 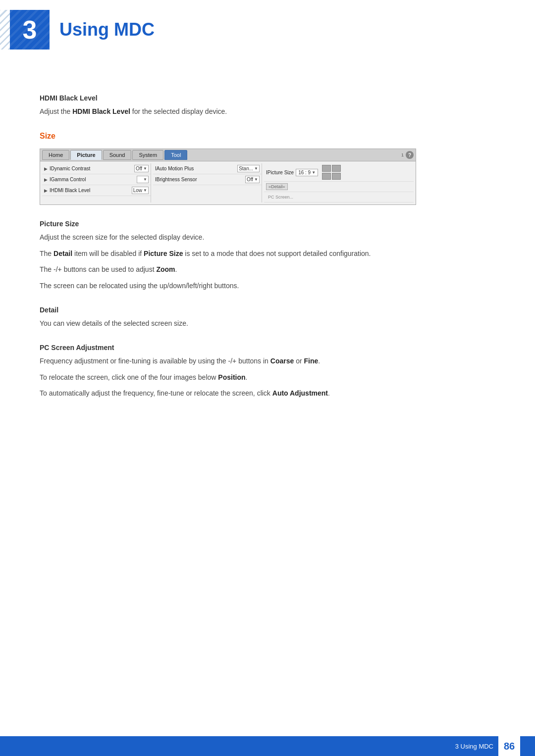 What do you see at coordinates (91, 168) in the screenshot?
I see `dynamic-contrast-label: IDynamic Contrast` at bounding box center [91, 168].